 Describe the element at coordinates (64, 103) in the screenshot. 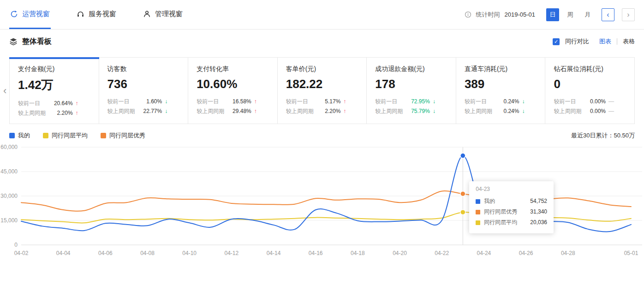

I see `metric-value: 20.64%` at that location.